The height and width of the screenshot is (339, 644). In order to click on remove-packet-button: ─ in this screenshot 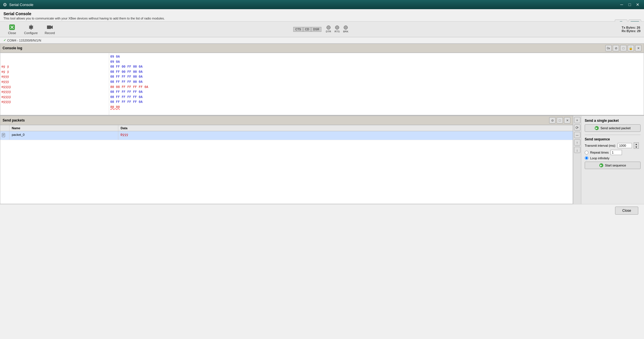, I will do `click(577, 135)`.